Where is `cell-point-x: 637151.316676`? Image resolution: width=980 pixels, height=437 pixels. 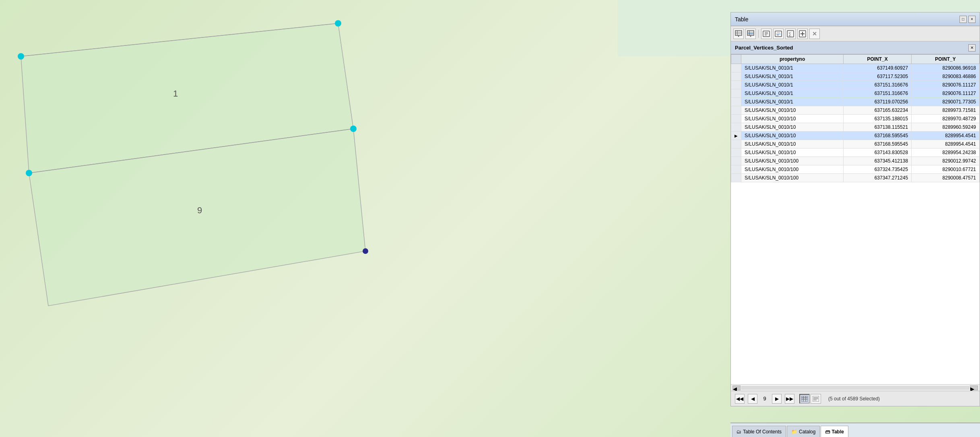 cell-point-x: 637151.316676 is located at coordinates (877, 93).